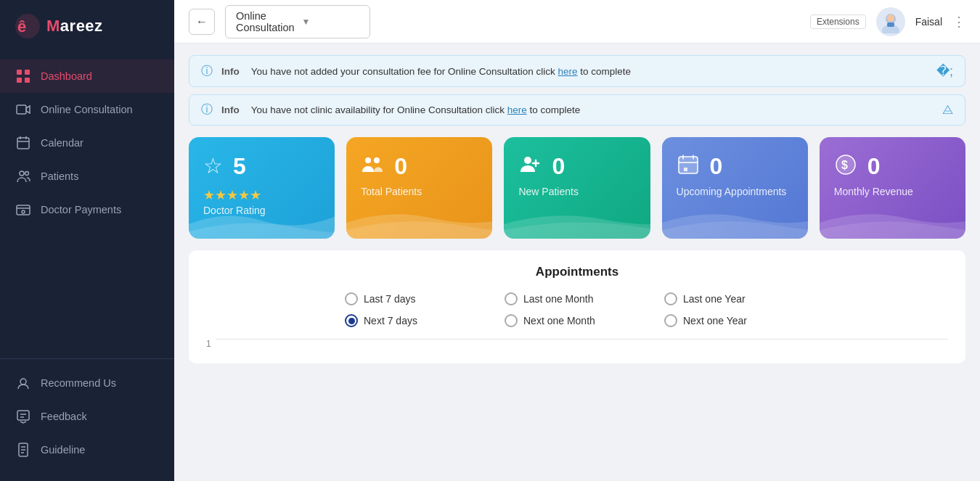 The height and width of the screenshot is (481, 980). Describe the element at coordinates (23, 110) in the screenshot. I see `video-icon` at that location.